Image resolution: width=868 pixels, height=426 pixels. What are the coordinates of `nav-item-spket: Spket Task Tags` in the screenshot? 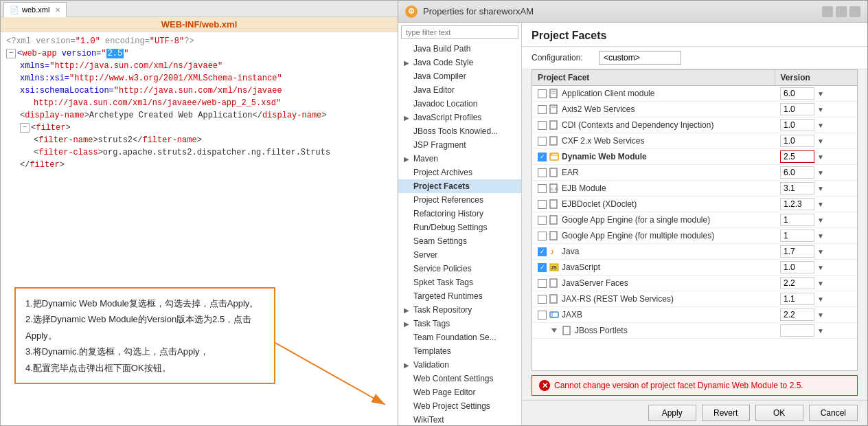 It's located at (460, 282).